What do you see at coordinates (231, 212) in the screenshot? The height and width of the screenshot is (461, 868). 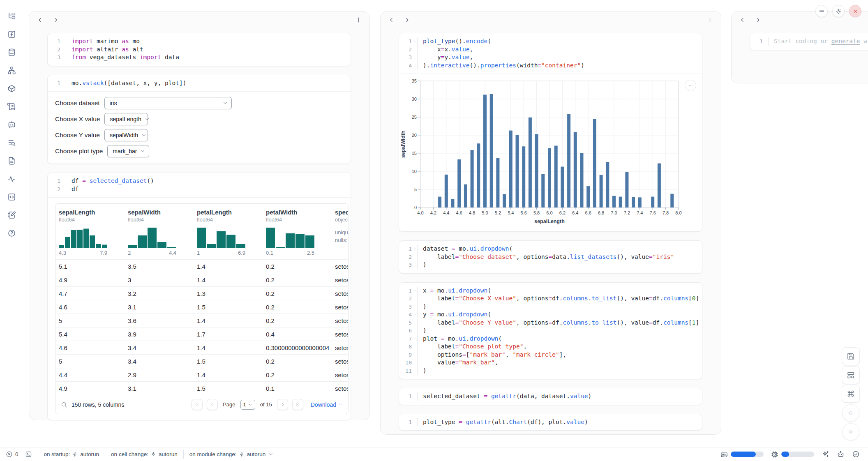 I see `column-name: petalLength` at bounding box center [231, 212].